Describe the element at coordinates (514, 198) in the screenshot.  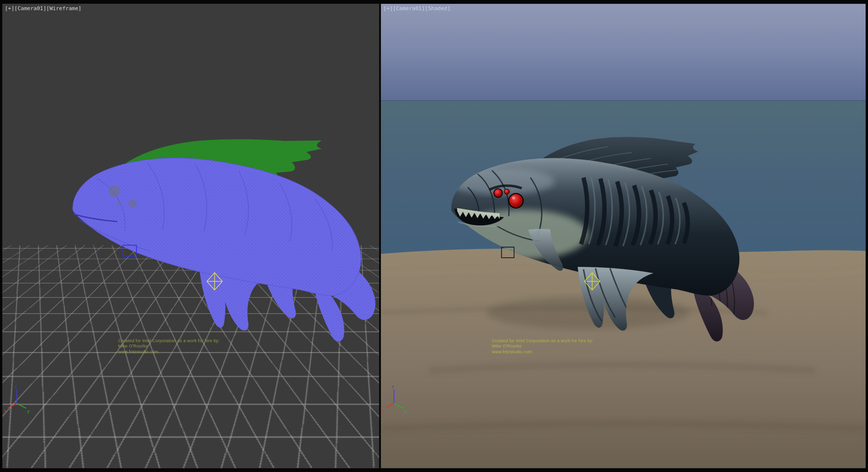
I see `eye-highlight` at that location.